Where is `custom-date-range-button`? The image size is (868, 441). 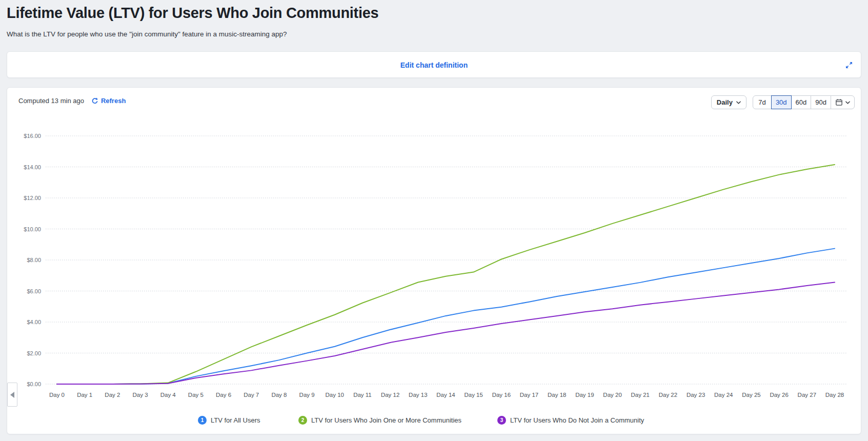 custom-date-range-button is located at coordinates (843, 103).